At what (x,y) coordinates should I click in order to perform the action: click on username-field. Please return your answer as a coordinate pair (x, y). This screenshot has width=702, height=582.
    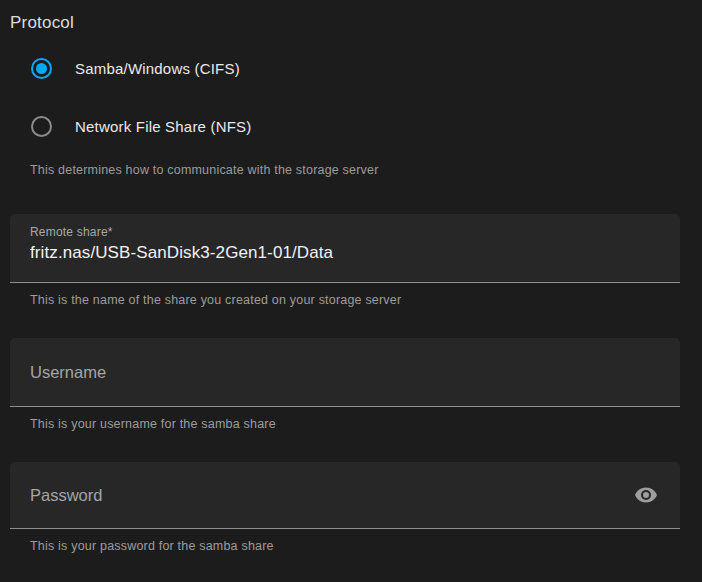
    Looking at the image, I should click on (345, 372).